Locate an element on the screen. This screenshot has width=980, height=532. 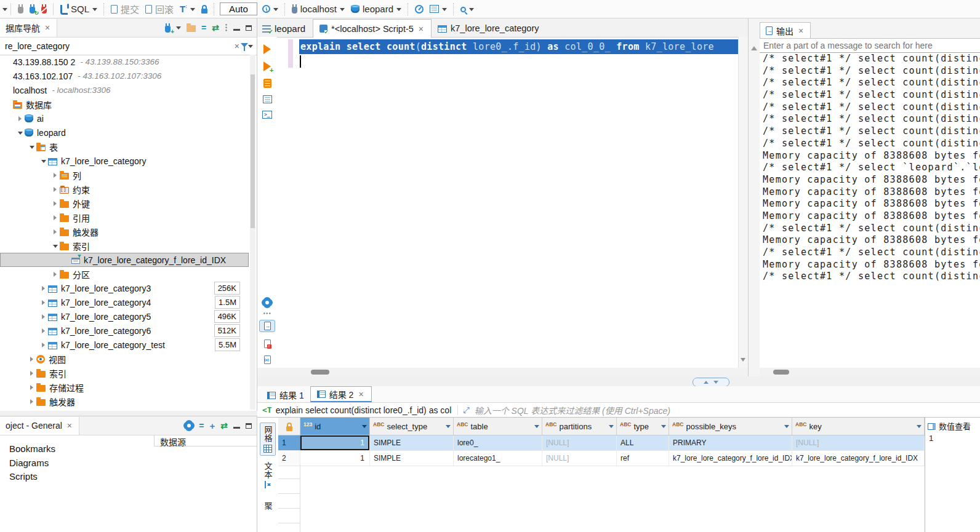
tree-scrollbar is located at coordinates (252, 232).